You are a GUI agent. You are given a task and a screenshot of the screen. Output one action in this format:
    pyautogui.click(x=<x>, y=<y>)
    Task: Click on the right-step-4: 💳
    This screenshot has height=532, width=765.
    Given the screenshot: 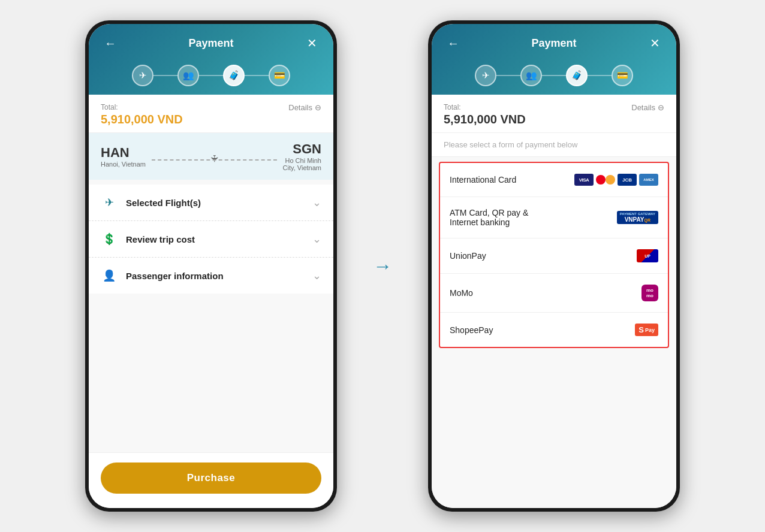 What is the action you would take?
    pyautogui.click(x=622, y=75)
    